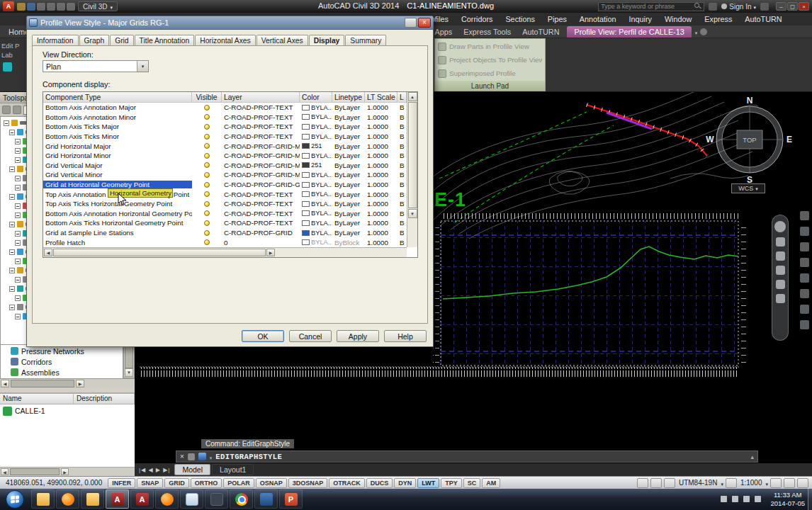 This screenshot has height=510, width=812. What do you see at coordinates (225, 194) in the screenshot?
I see `component-row: Top Axis Annotation Horizontal Geometry …` at bounding box center [225, 194].